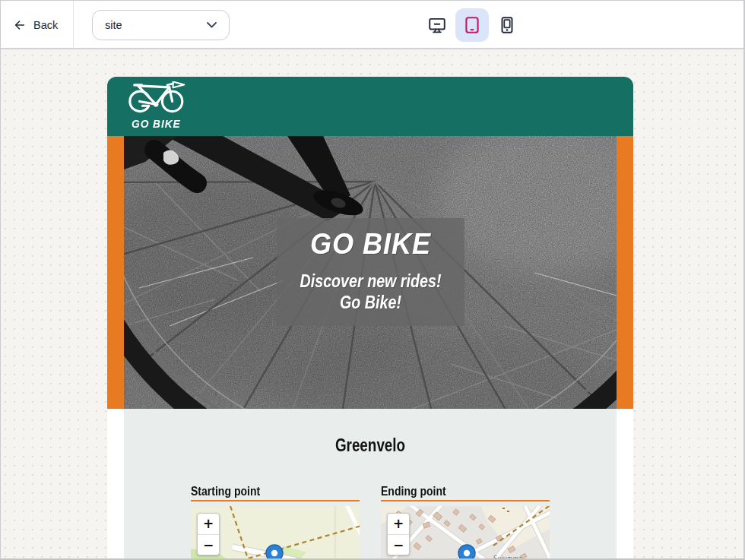 The width and height of the screenshot is (745, 560). What do you see at coordinates (398, 524) in the screenshot?
I see `end-map-zoom-in-button: +` at bounding box center [398, 524].